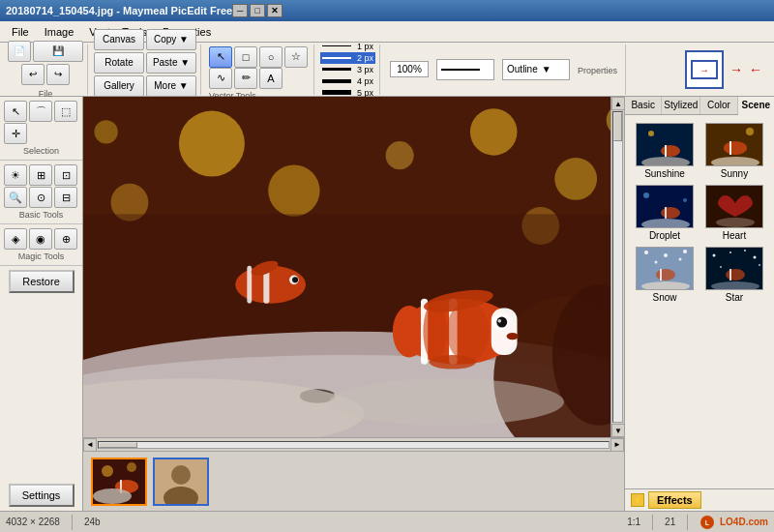 The width and height of the screenshot is (774, 532). What do you see at coordinates (246, 57) in the screenshot?
I see `rect-tool: □` at bounding box center [246, 57].